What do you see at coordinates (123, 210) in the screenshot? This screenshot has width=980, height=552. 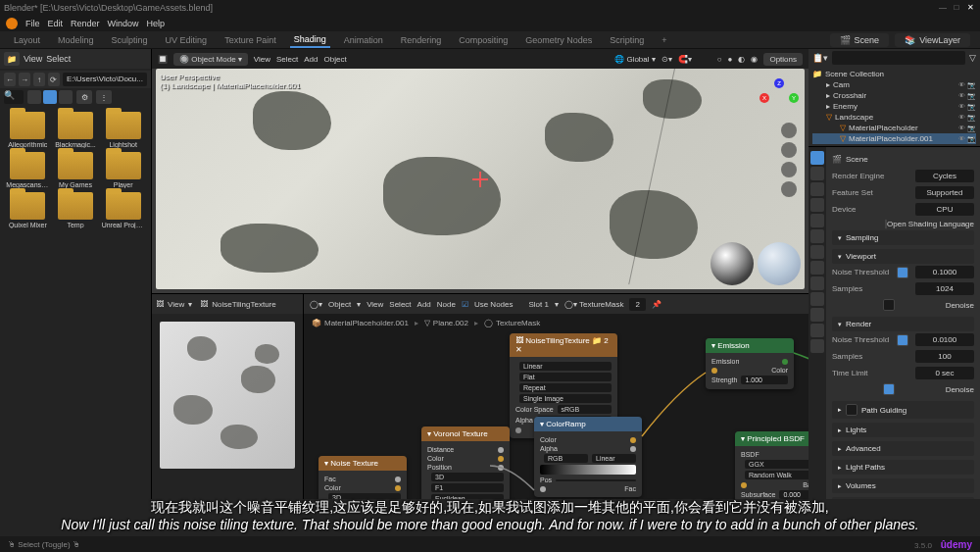 I see `folder-item: Unreal Projects` at bounding box center [123, 210].